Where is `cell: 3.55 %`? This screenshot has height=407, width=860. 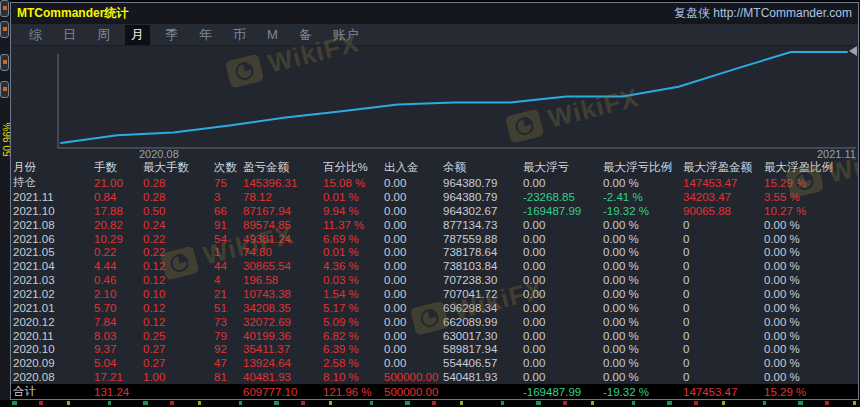 cell: 3.55 % is located at coordinates (811, 197).